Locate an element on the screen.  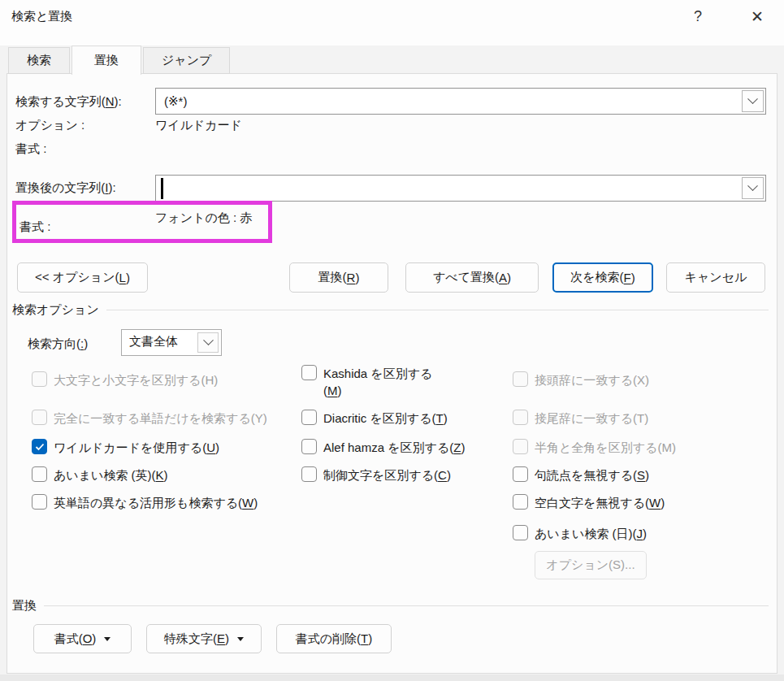
replace-all-button: すべて置換(A) is located at coordinates (472, 278).